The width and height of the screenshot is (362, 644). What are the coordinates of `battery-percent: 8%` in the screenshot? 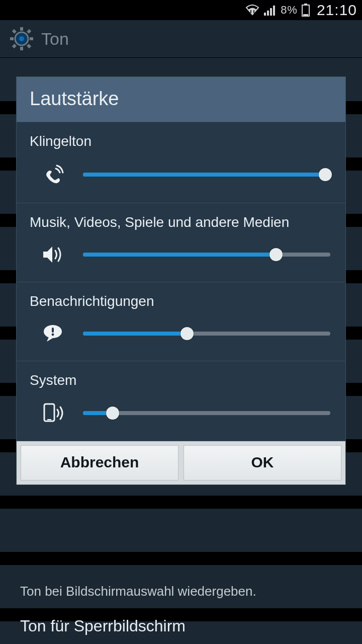 It's located at (289, 10).